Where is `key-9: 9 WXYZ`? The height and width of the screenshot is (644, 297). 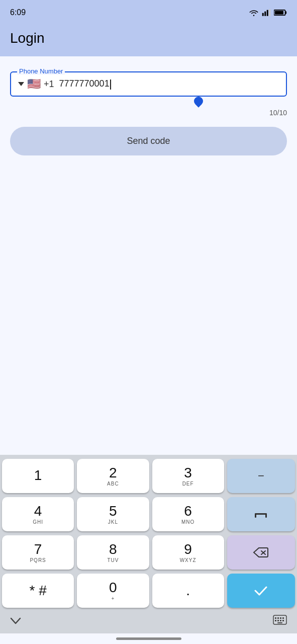 key-9: 9 WXYZ is located at coordinates (188, 552).